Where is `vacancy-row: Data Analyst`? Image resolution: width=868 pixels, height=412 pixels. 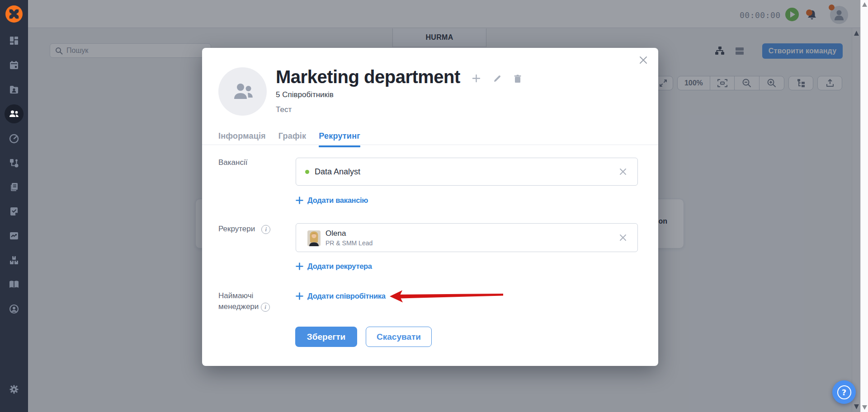
vacancy-row: Data Analyst is located at coordinates (333, 172).